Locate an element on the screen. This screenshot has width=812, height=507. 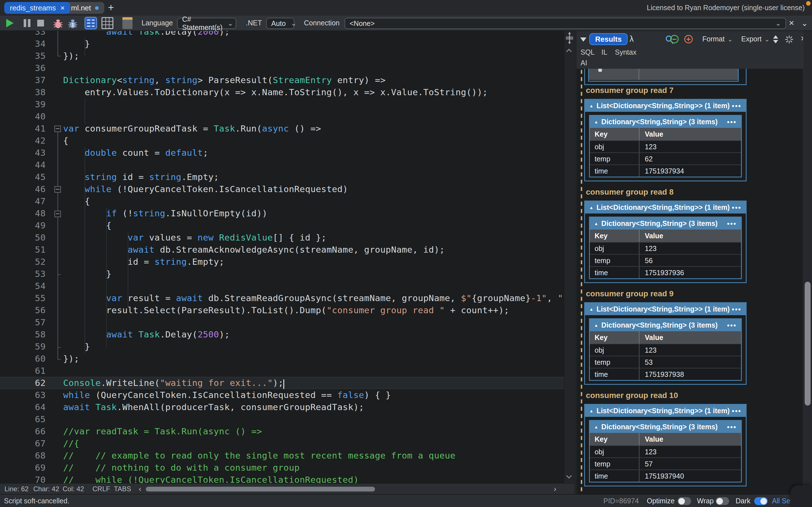
table-row: temp56 is located at coordinates (665, 260).